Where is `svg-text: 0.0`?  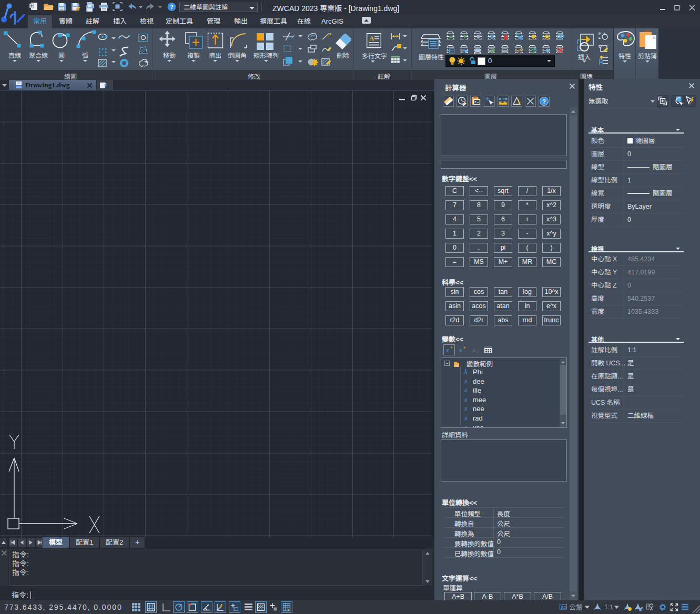 svg-text: 0.0 is located at coordinates (563, 608).